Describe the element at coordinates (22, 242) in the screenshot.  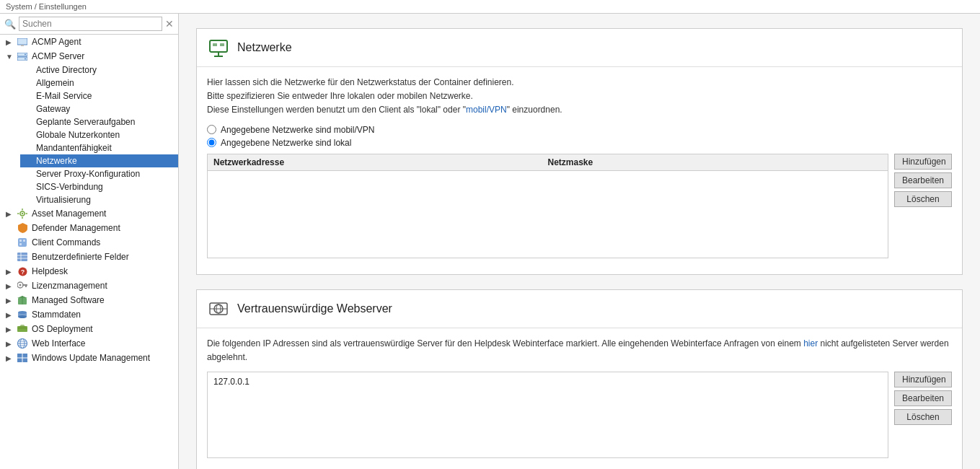
I see `puzzle-icon` at that location.